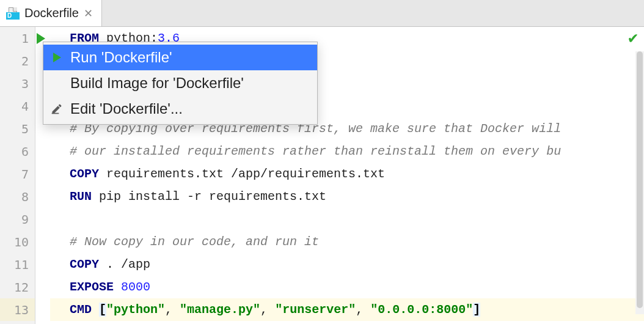  Describe the element at coordinates (17, 152) in the screenshot. I see `line-number: 6` at that location.